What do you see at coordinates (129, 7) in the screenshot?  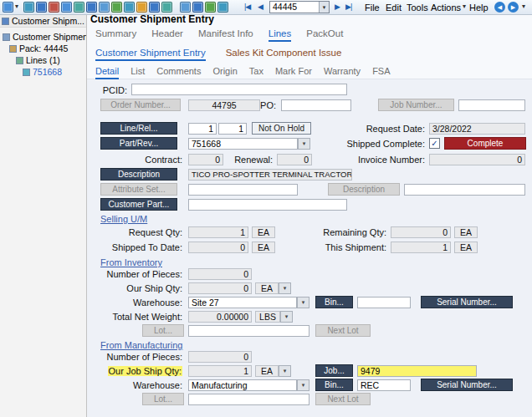 I see `documents-icon` at bounding box center [129, 7].